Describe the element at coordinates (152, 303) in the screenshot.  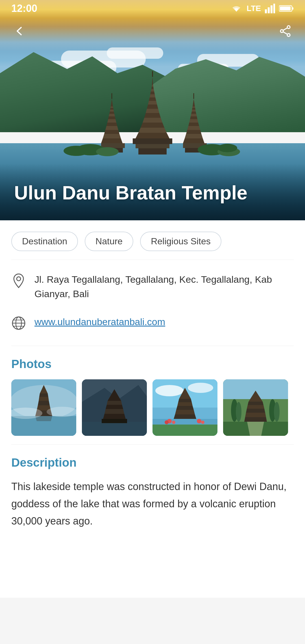
I see `info-section: Jl. Raya Tegallalang, Tegallalang, Kec. …` at that location.